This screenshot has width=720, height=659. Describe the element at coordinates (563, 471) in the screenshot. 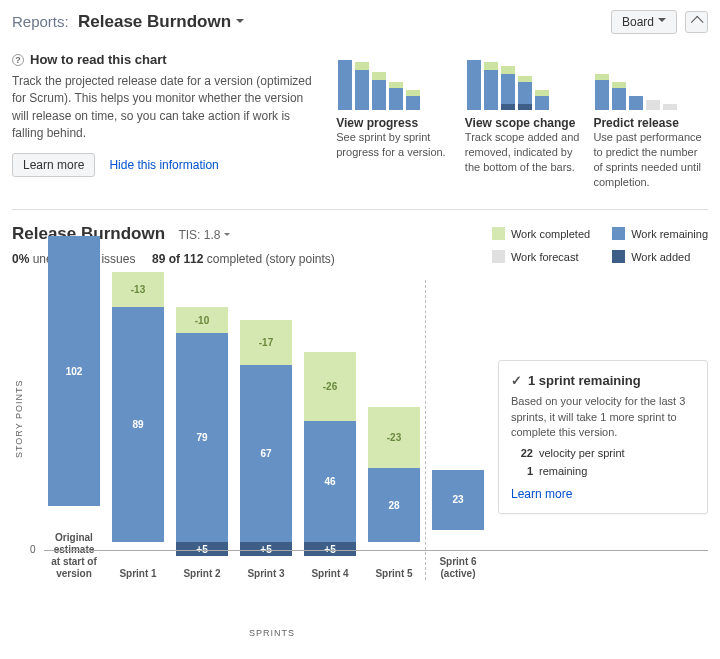

I see `remaining-label: remaining` at that location.